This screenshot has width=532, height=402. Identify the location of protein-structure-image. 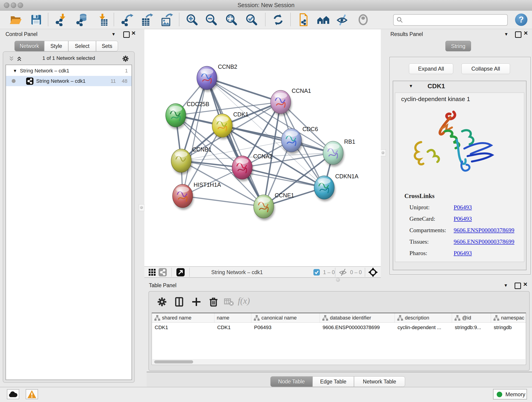
(451, 142).